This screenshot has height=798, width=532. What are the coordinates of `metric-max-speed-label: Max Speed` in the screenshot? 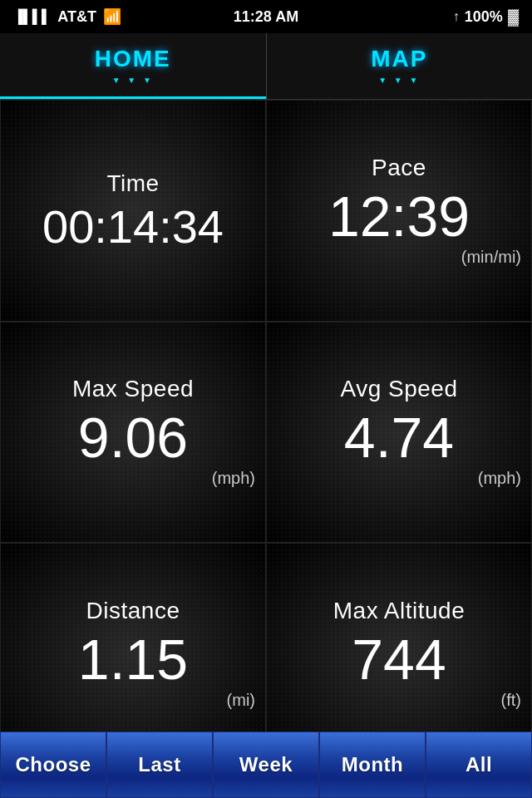 It's located at (133, 389).